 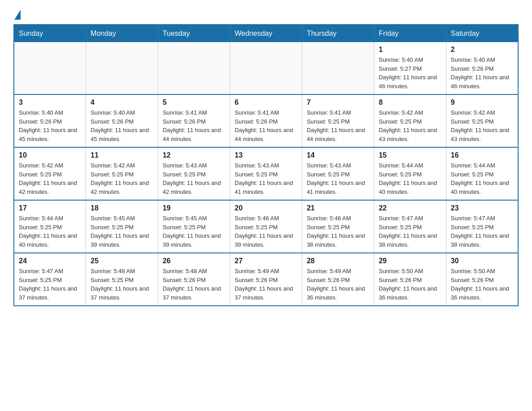 What do you see at coordinates (410, 33) in the screenshot?
I see `calendar-header-friday: Friday` at bounding box center [410, 33].